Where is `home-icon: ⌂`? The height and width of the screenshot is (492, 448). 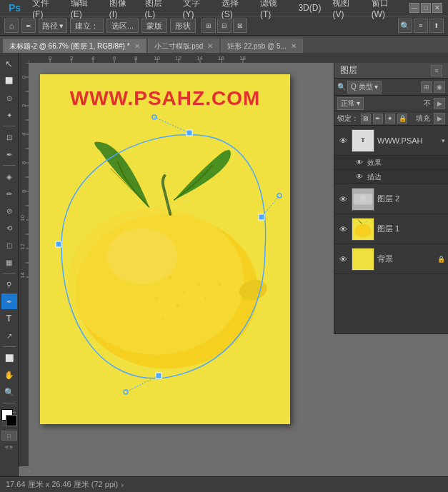
home-icon: ⌂ is located at coordinates (11, 26).